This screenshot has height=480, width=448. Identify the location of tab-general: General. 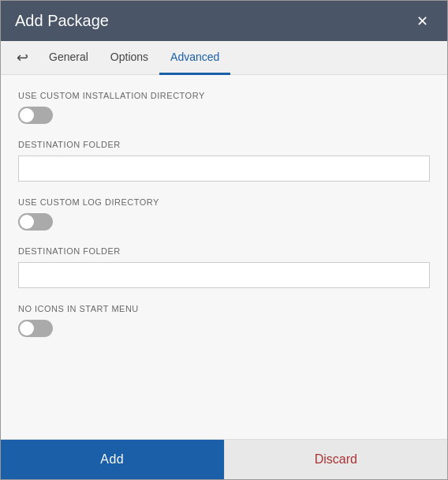
(69, 58).